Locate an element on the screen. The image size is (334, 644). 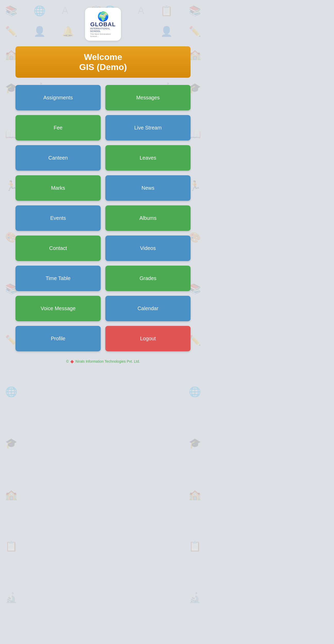
welcome-line2: GIS (Demo) is located at coordinates (103, 67).